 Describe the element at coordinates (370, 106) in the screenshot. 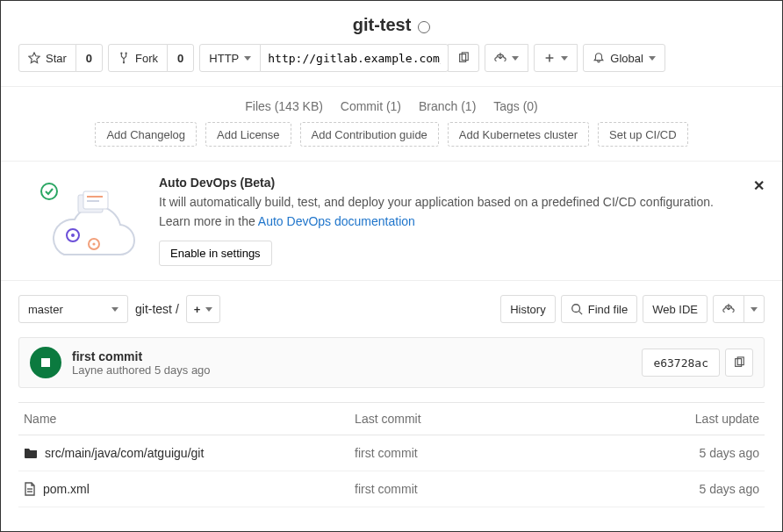

I see `stat-commits: Commit (1)` at that location.